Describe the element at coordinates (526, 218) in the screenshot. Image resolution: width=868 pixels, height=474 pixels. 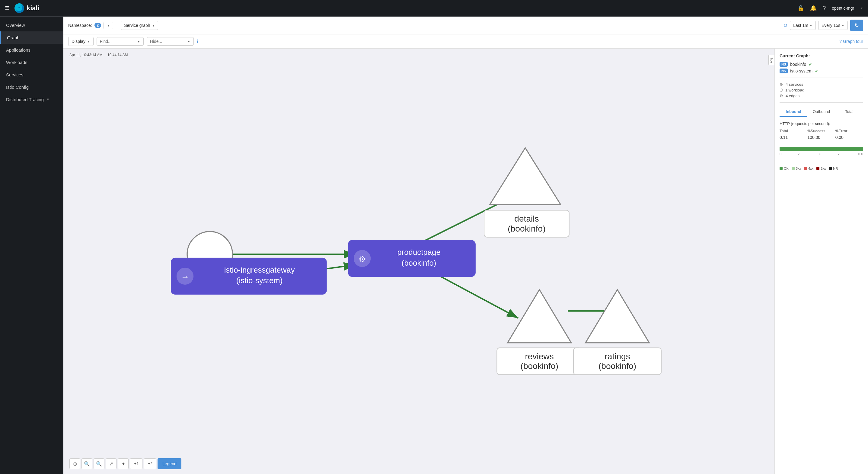
I see `node-details-label1: details` at that location.